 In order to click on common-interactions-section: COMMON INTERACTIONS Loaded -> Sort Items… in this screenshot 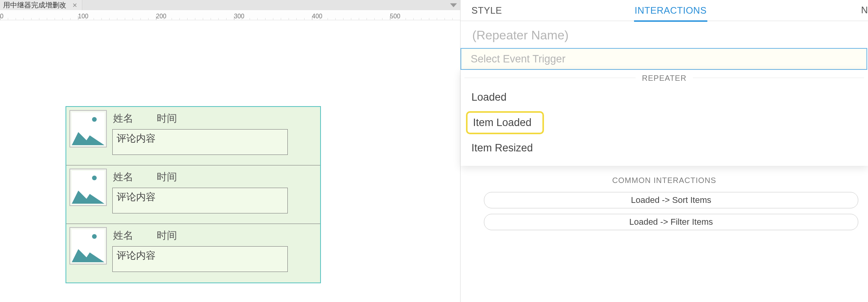, I will do `click(664, 198)`.